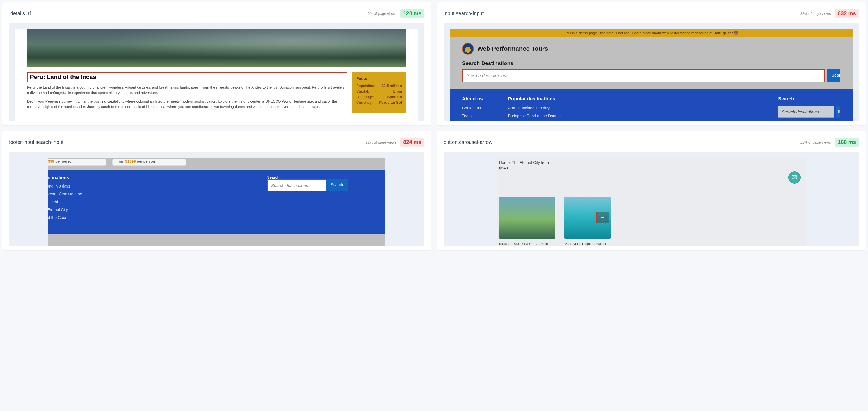 This screenshot has height=411, width=868. Describe the element at coordinates (815, 142) in the screenshot. I see `pageviews-text: 11% of page views` at that location.